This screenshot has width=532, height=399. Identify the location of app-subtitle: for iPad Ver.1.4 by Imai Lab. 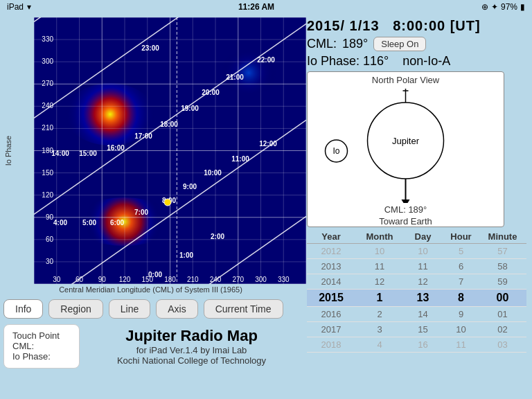
(191, 351).